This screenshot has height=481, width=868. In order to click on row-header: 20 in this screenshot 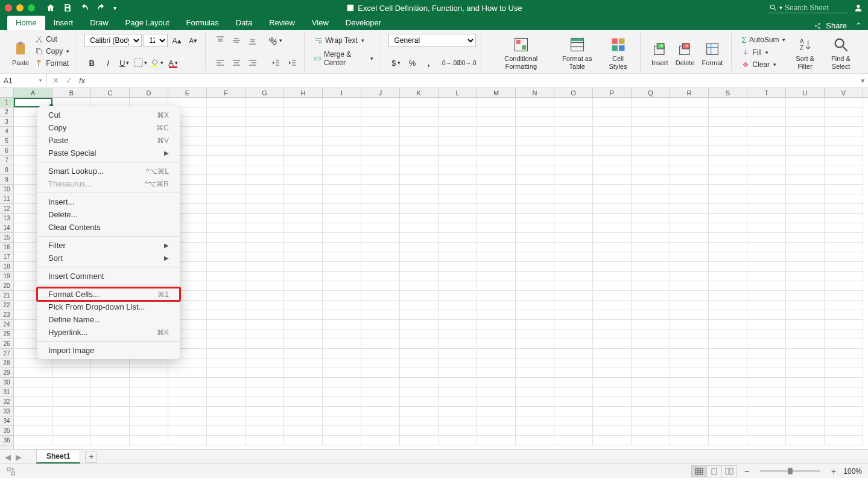, I will do `click(7, 286)`.